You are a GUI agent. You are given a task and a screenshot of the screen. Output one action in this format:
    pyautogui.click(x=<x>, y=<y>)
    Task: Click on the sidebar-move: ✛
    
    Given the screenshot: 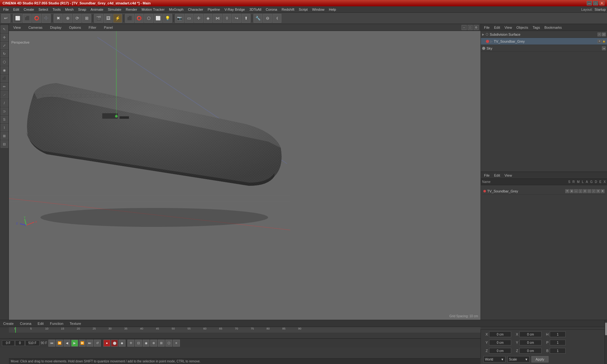 What is the action you would take?
    pyautogui.click(x=4, y=37)
    